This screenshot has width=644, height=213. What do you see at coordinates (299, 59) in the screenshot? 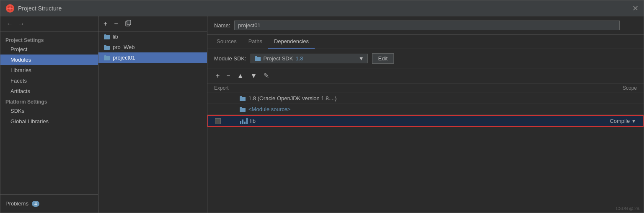
I see `sdk-version: 1.8` at bounding box center [299, 59].